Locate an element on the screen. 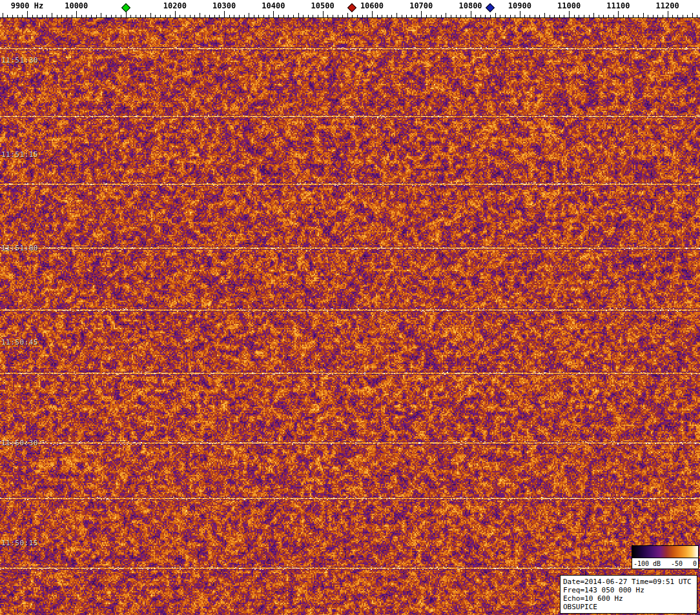  color-gradient-bar is located at coordinates (665, 552).